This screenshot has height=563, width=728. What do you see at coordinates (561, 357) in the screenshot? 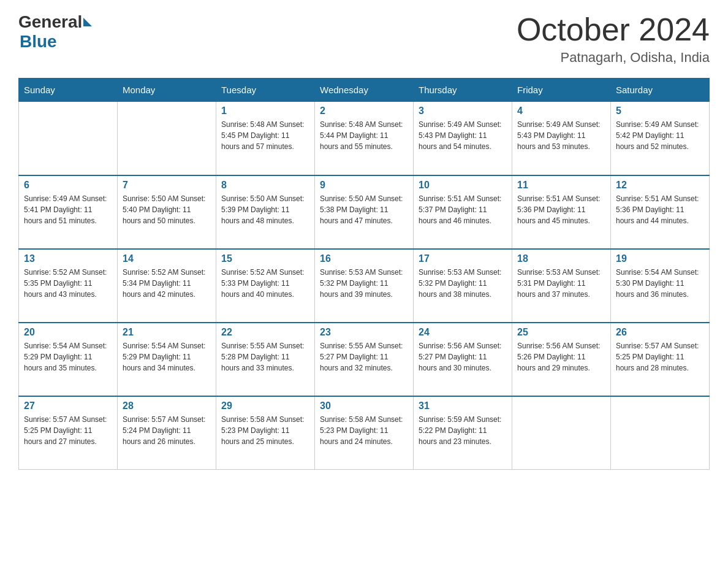
I see `day-info: Sunrise: 5:56 AM Sunset: 5:26 PM Dayligh…` at bounding box center [561, 357].